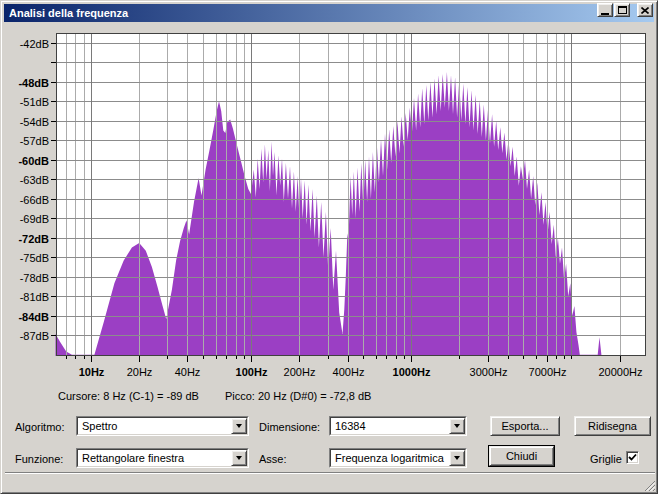 The height and width of the screenshot is (494, 658). I want to click on algorithm-label: Algoritmo:, so click(40, 428).